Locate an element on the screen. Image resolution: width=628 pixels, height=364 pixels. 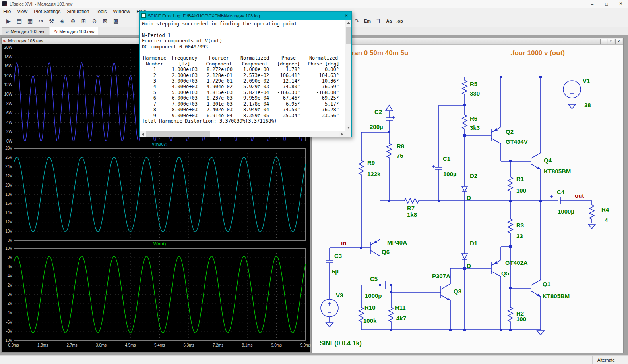
dialog-close-button: ✕ is located at coordinates (346, 16).